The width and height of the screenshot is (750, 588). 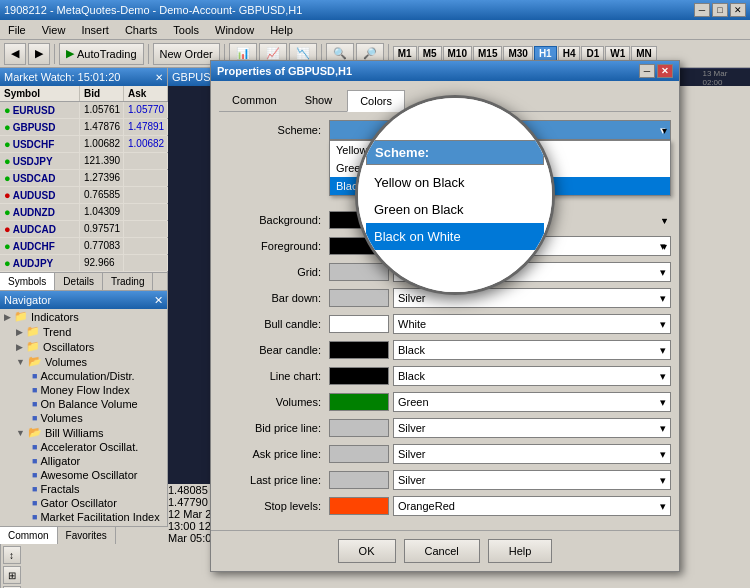 What do you see at coordinates (273, 54) in the screenshot?
I see `chart-icon-2: 📈` at bounding box center [273, 54].